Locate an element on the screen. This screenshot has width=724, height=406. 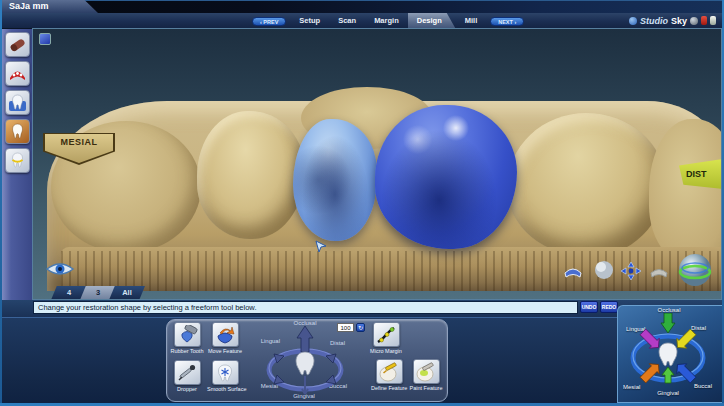
micro-margin-tool: Micro Margin is located at coordinates (386, 338).